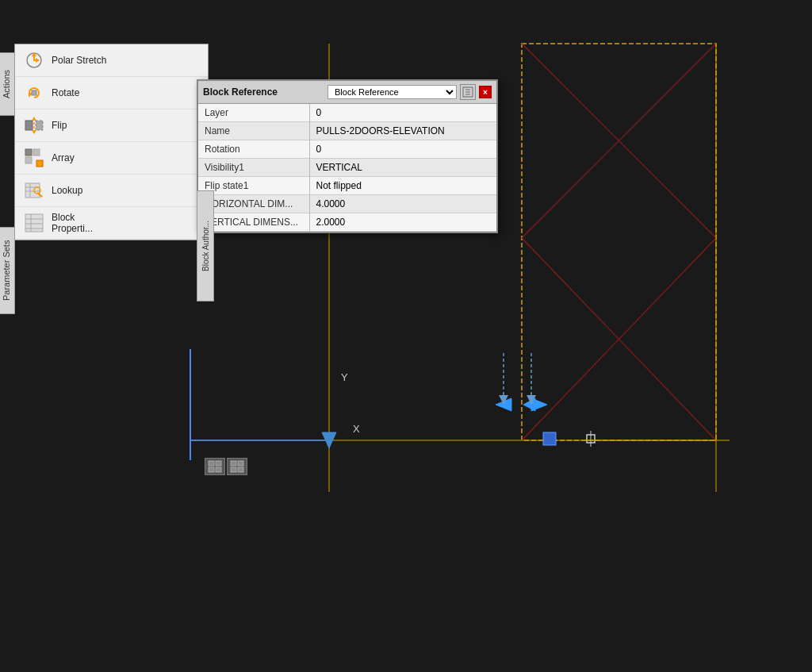 The image size is (812, 672). Describe the element at coordinates (34, 60) in the screenshot. I see `polar-stretch-icon` at that location.